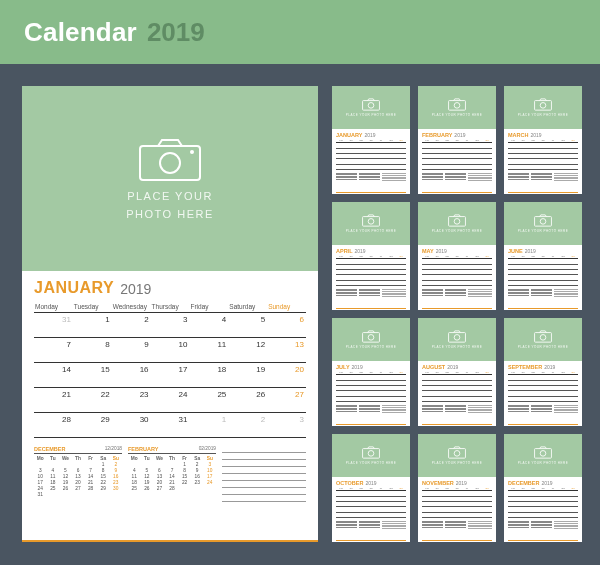 Image resolution: width=600 pixels, height=565 pixels. Describe the element at coordinates (208, 325) in the screenshot. I see `day-cell: 4` at that location.